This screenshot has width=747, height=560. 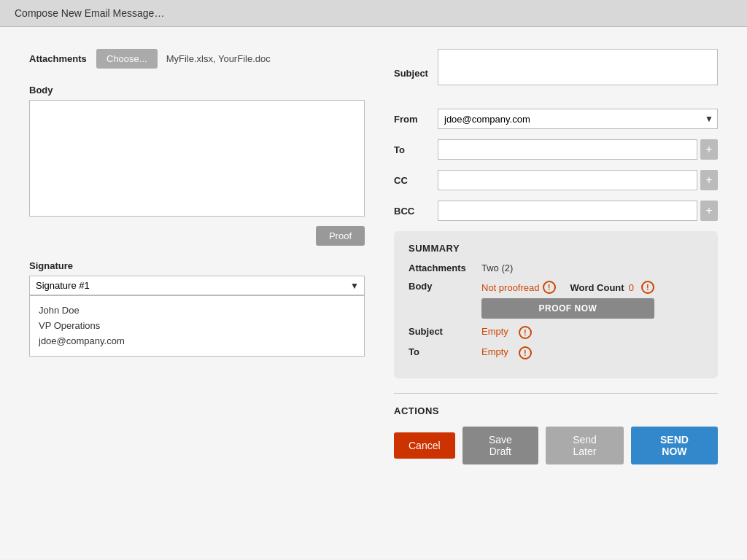 I want to click on subject-warning-icon: !, so click(x=525, y=332).